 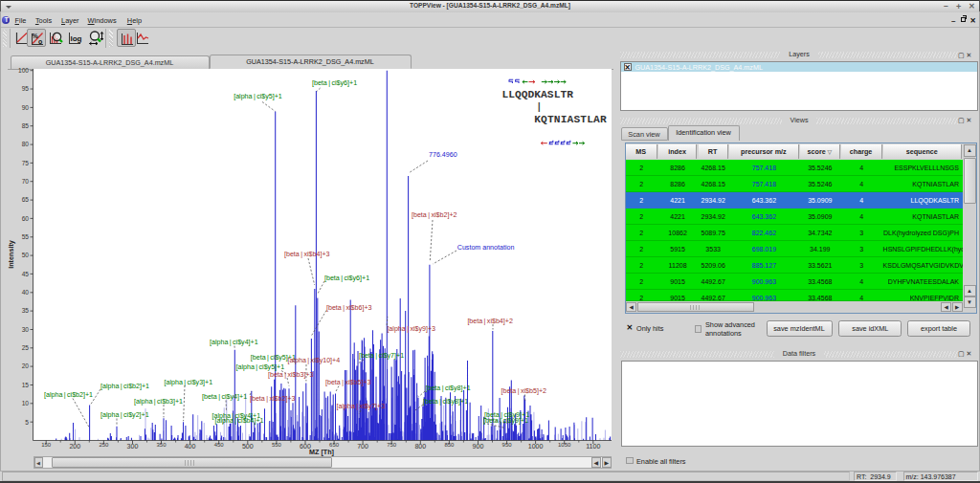 I want to click on svg-text: KQTNIASTLAR, so click(x=570, y=120).